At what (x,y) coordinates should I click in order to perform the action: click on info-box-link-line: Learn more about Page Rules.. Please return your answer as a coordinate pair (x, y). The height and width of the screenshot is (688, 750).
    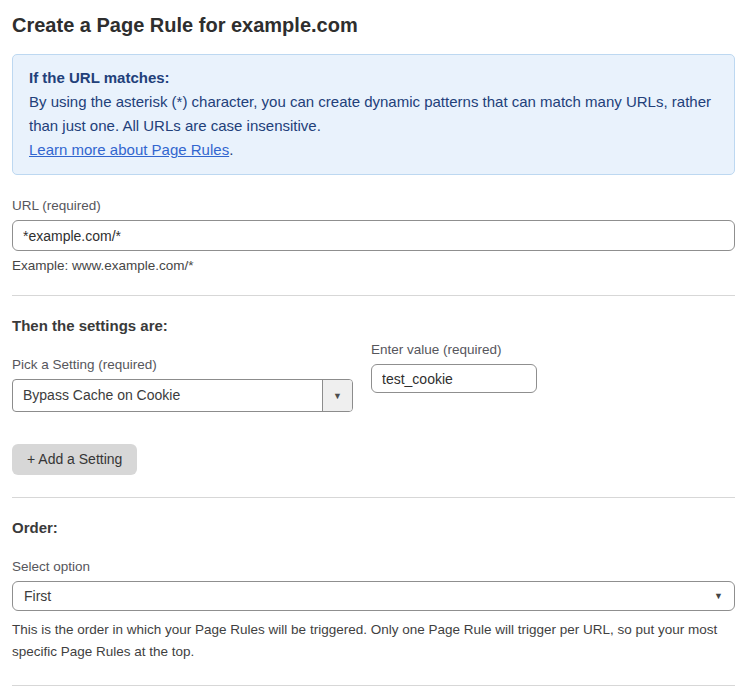
    Looking at the image, I should click on (374, 150).